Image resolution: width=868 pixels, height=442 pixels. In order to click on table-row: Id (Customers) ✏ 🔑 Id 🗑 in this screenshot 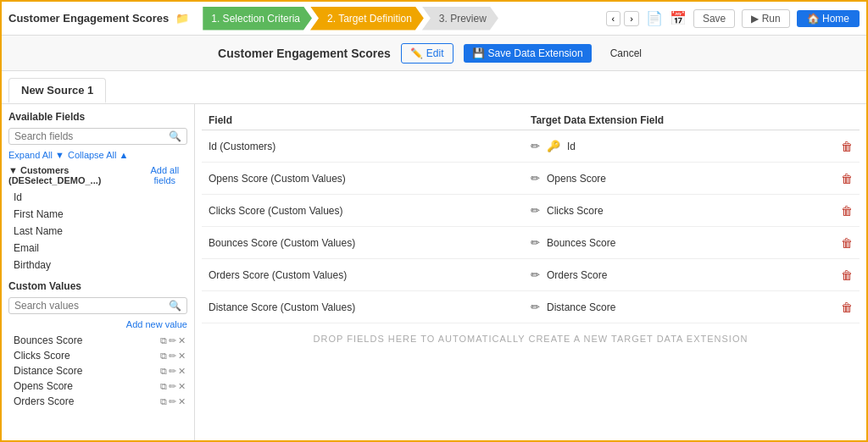, I will do `click(531, 146)`.